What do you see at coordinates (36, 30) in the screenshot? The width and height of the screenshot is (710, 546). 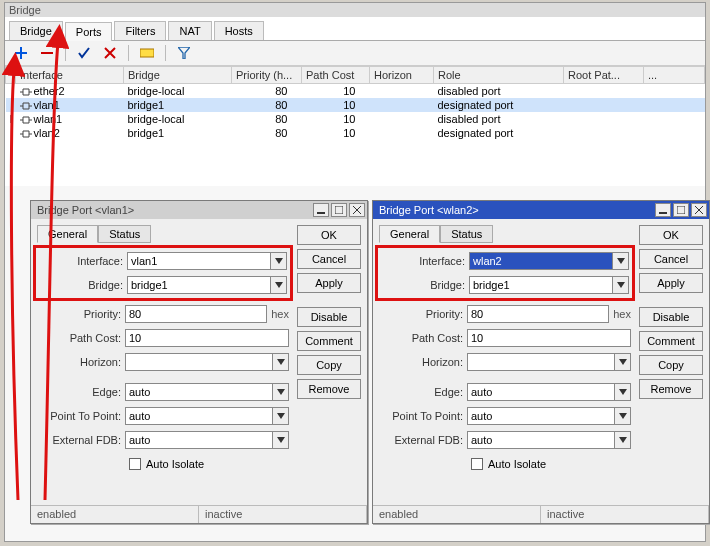 I see `tab-bridge: Bridge` at bounding box center [36, 30].